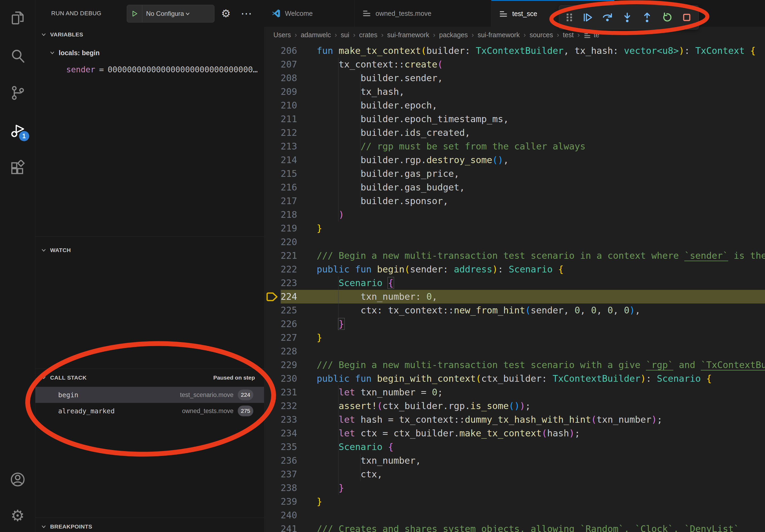 Image resolution: width=765 pixels, height=532 pixels. Describe the element at coordinates (18, 168) in the screenshot. I see `extensions-icon` at that location.